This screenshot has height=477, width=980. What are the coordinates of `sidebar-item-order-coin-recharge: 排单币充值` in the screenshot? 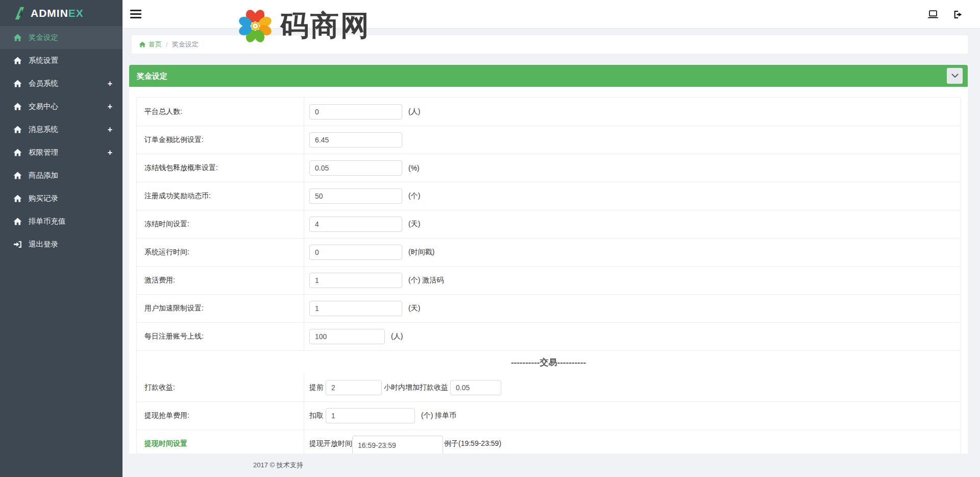 It's located at (61, 222).